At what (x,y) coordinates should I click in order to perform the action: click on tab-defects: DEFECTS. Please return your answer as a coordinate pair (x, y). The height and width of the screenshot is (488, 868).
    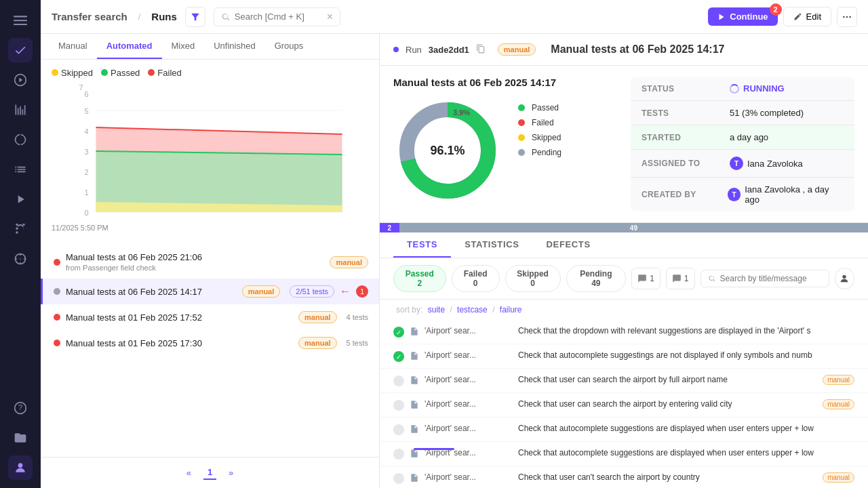
    Looking at the image, I should click on (568, 245).